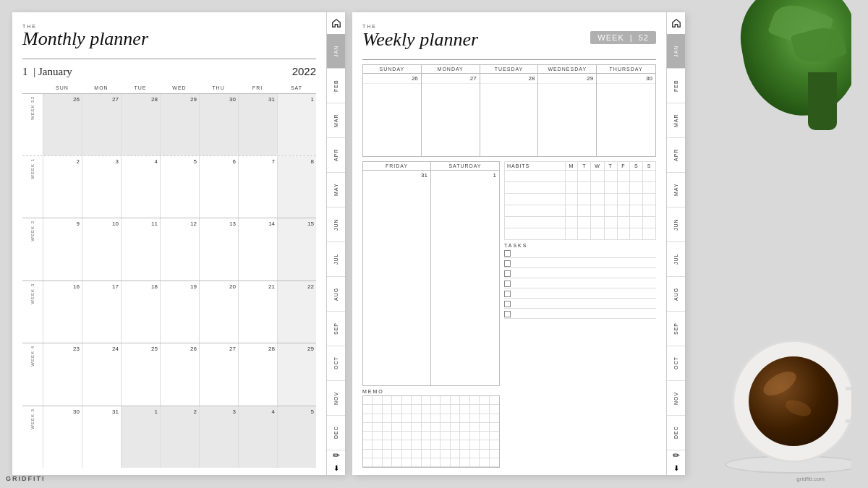 Image resolution: width=868 pixels, height=488 pixels. I want to click on habit-cell-r0d4, so click(624, 176).